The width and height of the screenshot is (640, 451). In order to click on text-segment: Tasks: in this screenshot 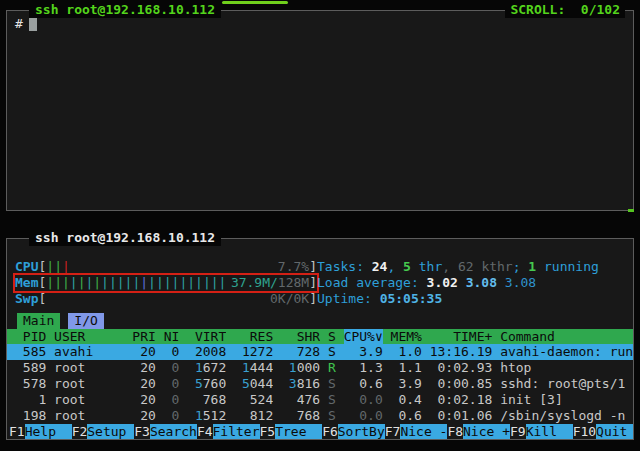, I will do `click(344, 266)`.